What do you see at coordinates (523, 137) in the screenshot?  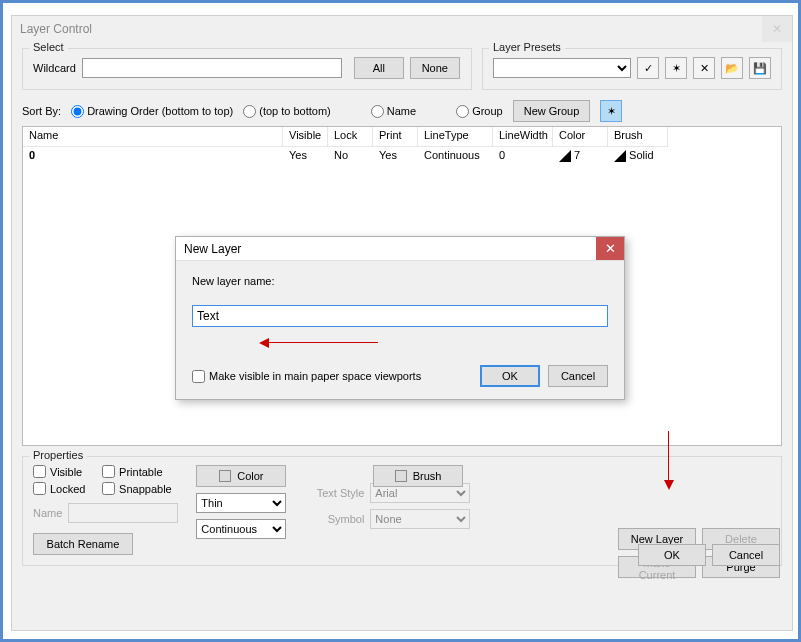 I see `col-linewidth: LineWidth` at bounding box center [523, 137].